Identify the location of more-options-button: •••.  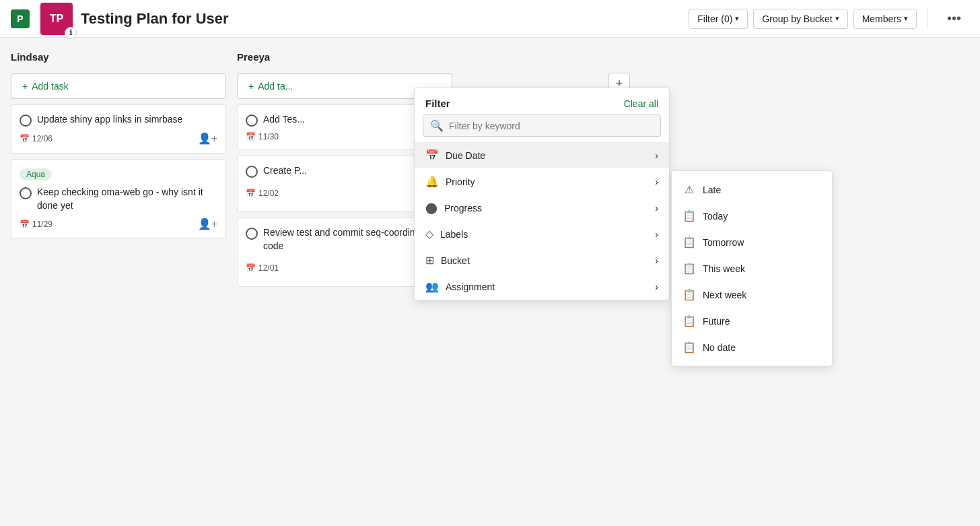
(954, 19).